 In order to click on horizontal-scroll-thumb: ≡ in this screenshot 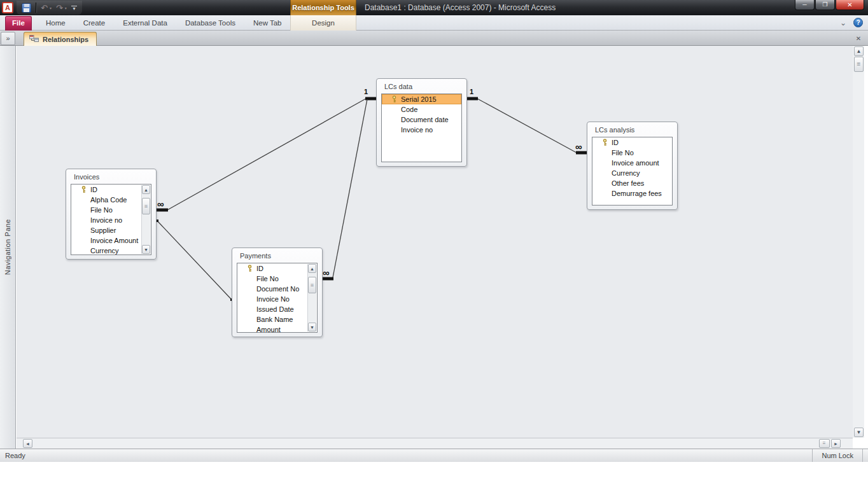, I will do `click(825, 443)`.